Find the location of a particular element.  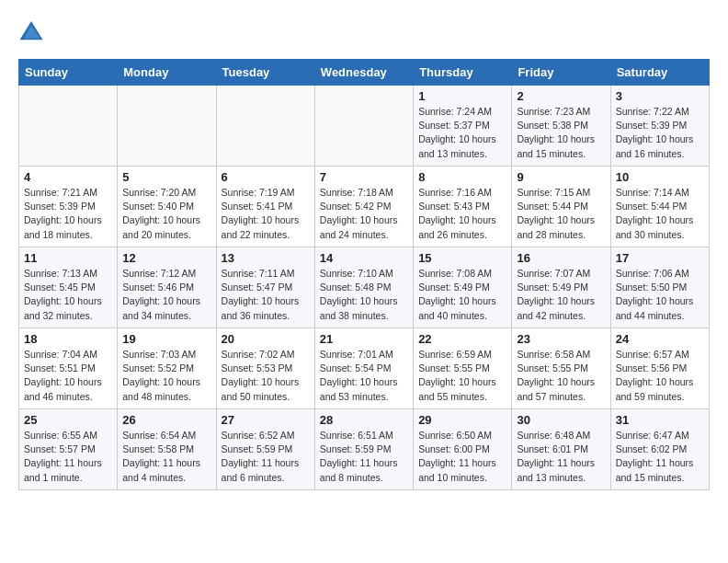

day-number: 16 is located at coordinates (561, 258).